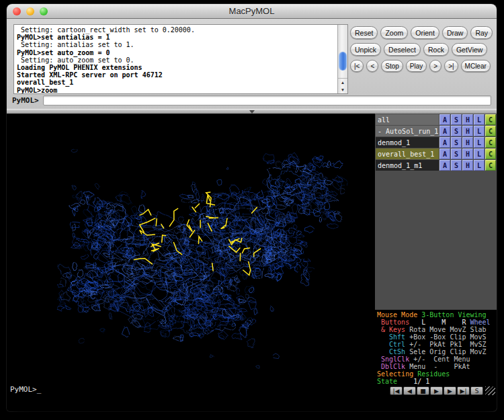 The width and height of the screenshot is (504, 420). What do you see at coordinates (423, 391) in the screenshot?
I see `vcr-button: ■` at bounding box center [423, 391].